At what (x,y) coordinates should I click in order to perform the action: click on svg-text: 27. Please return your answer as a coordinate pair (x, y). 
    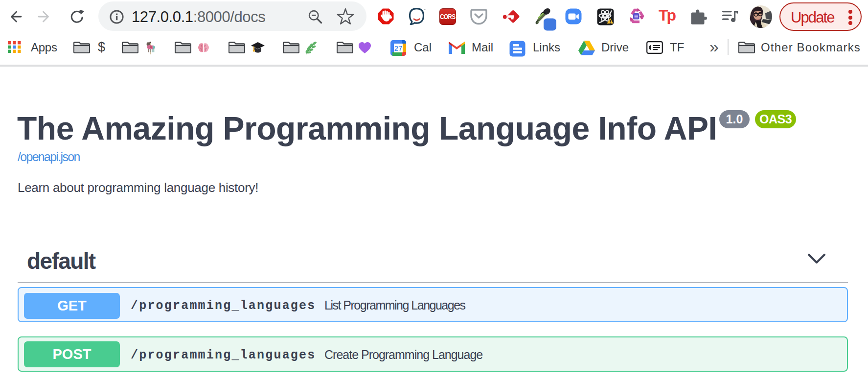
    Looking at the image, I should click on (398, 48).